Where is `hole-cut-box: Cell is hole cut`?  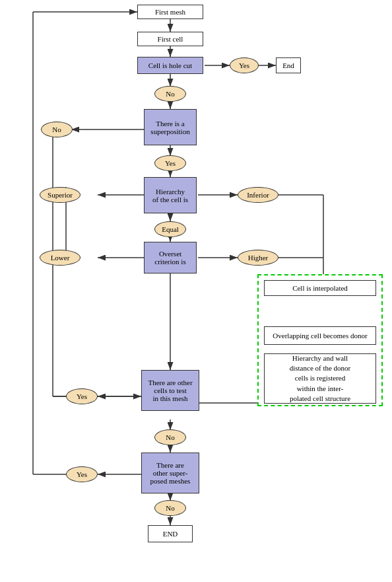 hole-cut-box: Cell is hole cut is located at coordinates (170, 65).